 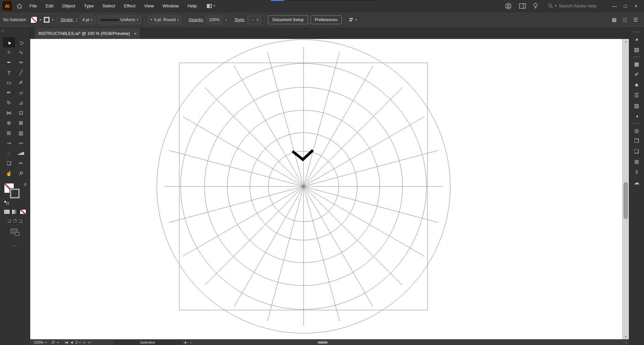 What do you see at coordinates (67, 20) in the screenshot?
I see `stroke-label: Stroke:` at bounding box center [67, 20].